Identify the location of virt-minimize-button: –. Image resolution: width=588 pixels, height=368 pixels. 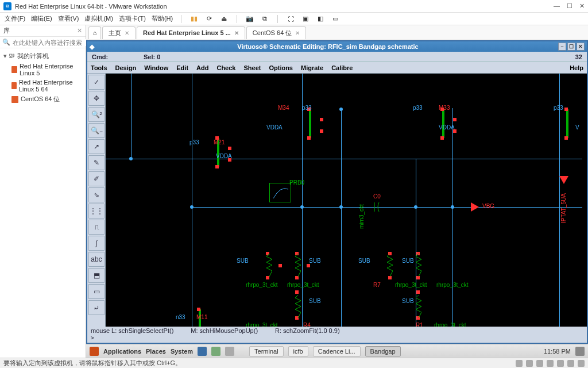
(562, 47).